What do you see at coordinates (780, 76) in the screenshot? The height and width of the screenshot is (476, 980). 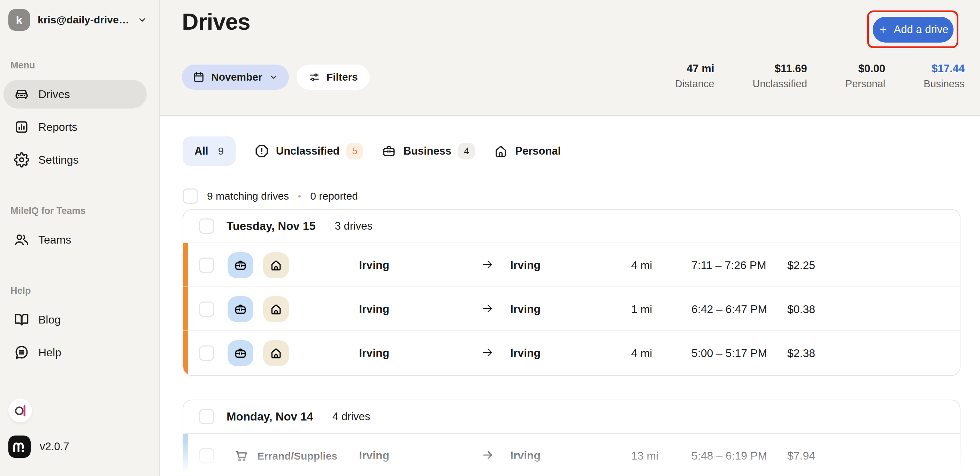 I see `stat-unclassified: $11.69Unclassified` at bounding box center [780, 76].